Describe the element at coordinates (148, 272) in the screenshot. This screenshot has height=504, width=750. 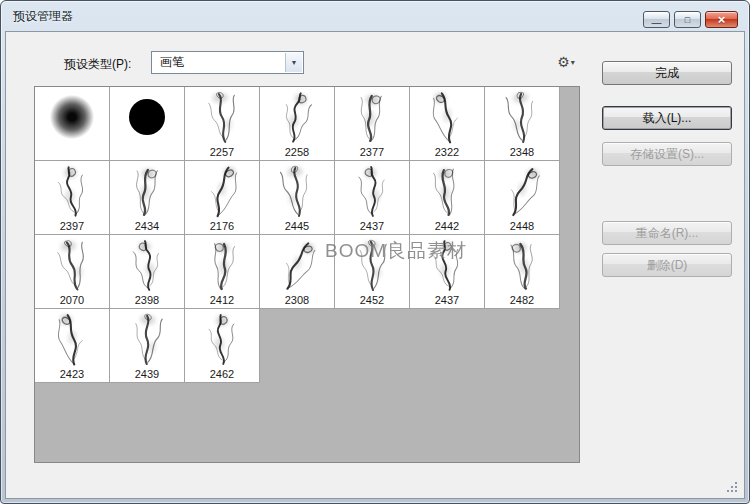
I see `brush-preset: 2398` at that location.